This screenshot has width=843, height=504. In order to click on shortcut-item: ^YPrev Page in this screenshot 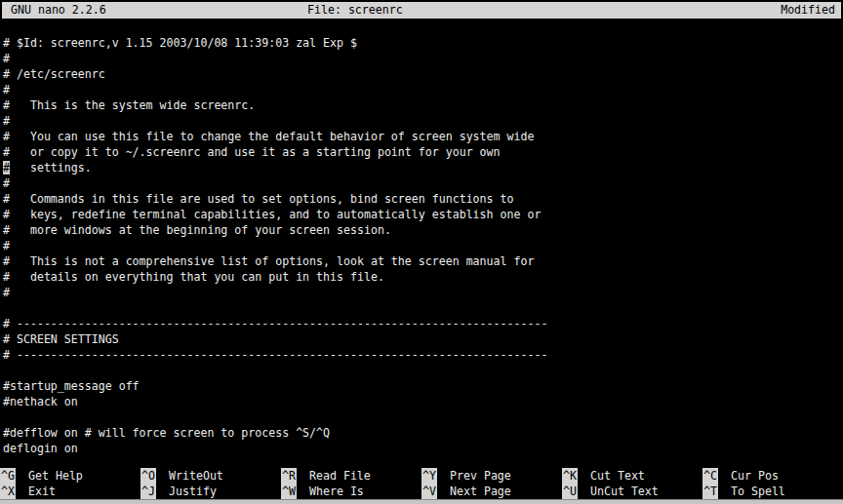, I will do `click(466, 476)`.